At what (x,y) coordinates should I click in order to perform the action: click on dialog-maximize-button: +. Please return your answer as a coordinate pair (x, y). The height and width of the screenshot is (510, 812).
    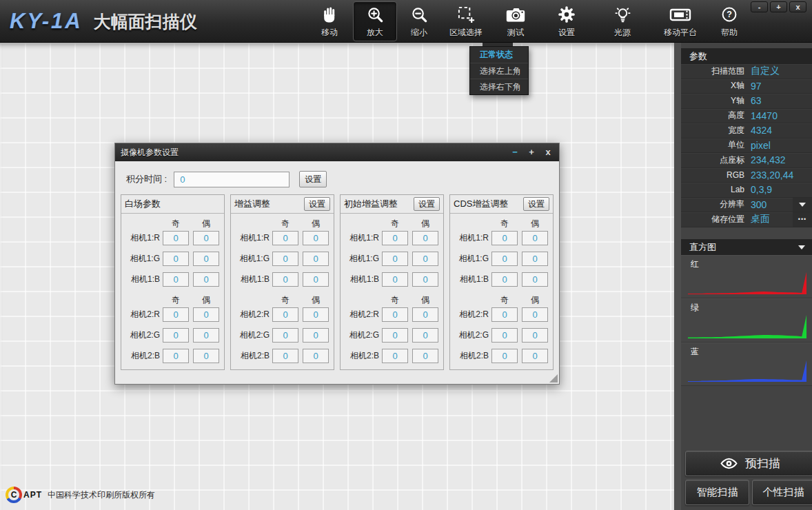
    Looking at the image, I should click on (531, 152).